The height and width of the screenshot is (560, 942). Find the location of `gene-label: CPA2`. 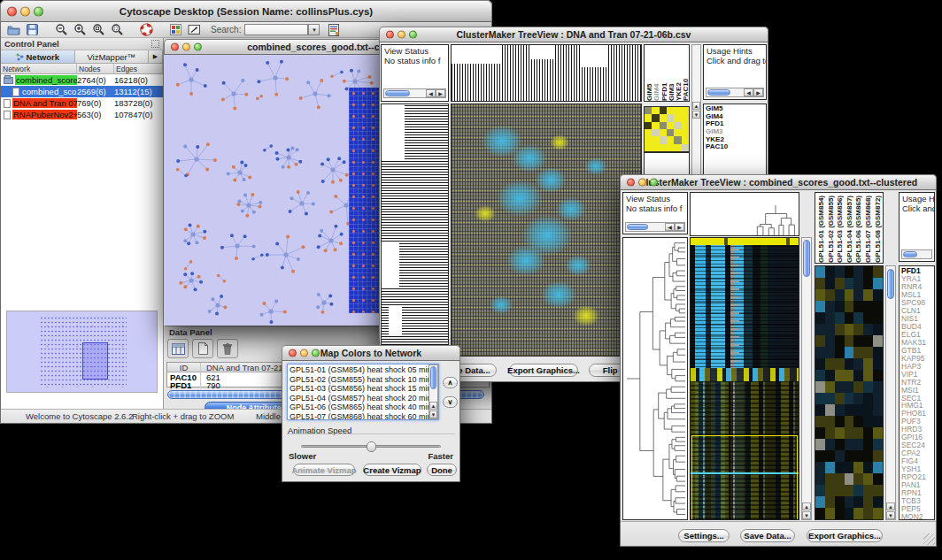

gene-label: CPA2 is located at coordinates (917, 453).